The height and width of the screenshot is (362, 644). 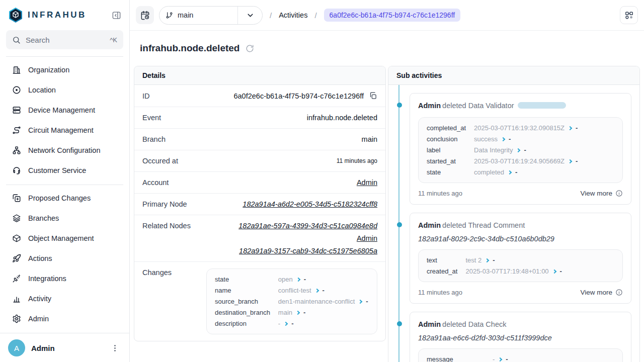 I want to click on panel-collapse-icon, so click(x=117, y=15).